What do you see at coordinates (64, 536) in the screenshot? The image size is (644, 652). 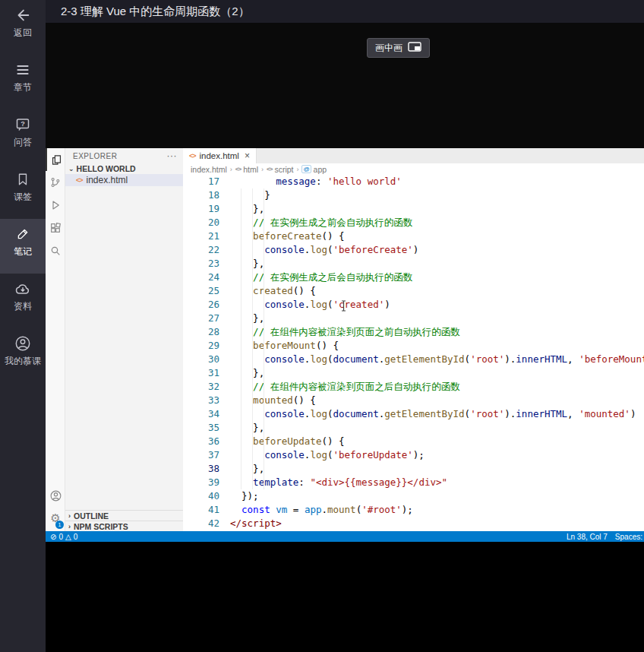 I see `status-bar-left: ⊘ 0 △ 0` at bounding box center [64, 536].